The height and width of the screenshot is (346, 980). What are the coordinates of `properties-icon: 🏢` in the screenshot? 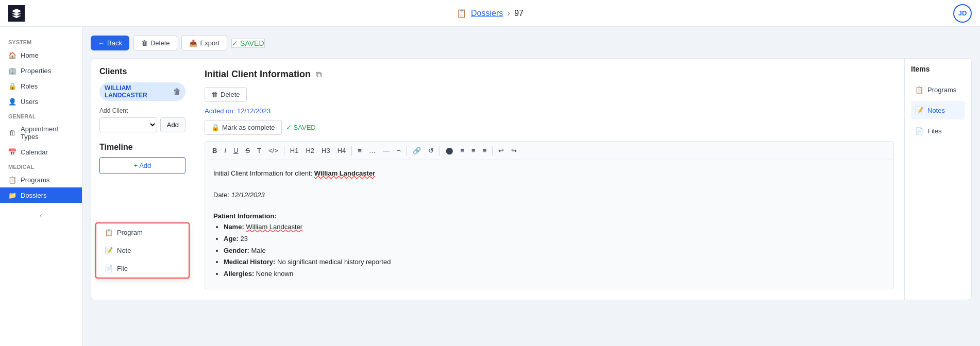 It's located at (12, 71).